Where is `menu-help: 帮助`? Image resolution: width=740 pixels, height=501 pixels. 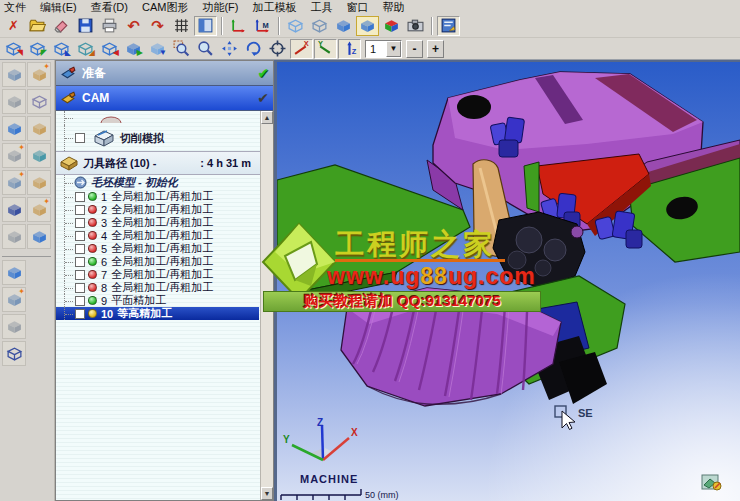 menu-help: 帮助 is located at coordinates (393, 8).